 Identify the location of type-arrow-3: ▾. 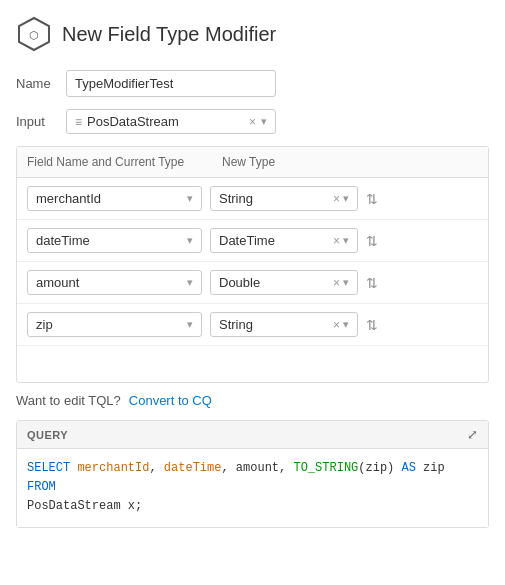
(346, 324).